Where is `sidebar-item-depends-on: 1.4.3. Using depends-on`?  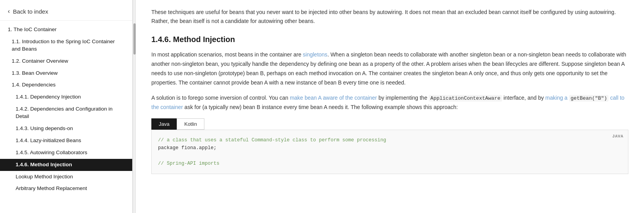 sidebar-item-depends-on: 1.4.3. Using depends-on is located at coordinates (66, 129).